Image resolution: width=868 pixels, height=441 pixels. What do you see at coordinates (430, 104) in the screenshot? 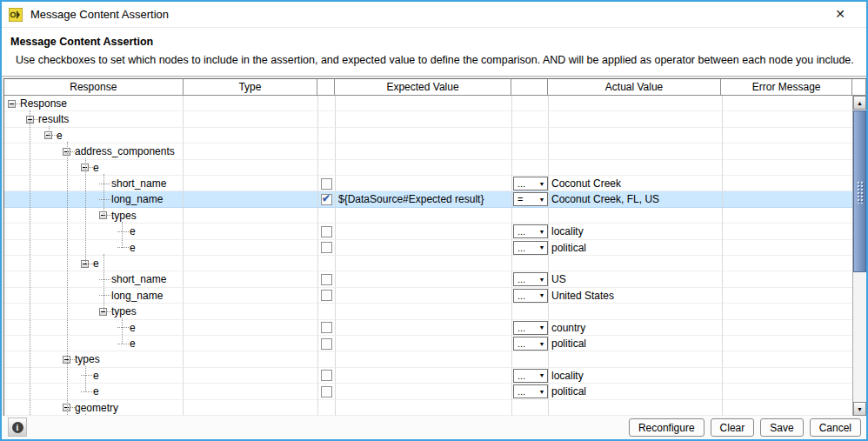
I see `tree-row-Response: Response` at bounding box center [430, 104].